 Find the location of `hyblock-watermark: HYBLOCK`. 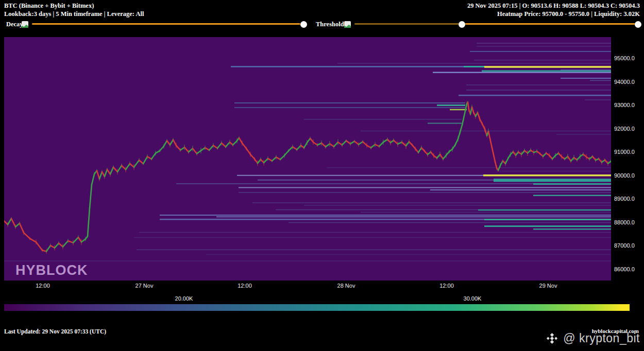

hyblock-watermark: HYBLOCK is located at coordinates (52, 271).